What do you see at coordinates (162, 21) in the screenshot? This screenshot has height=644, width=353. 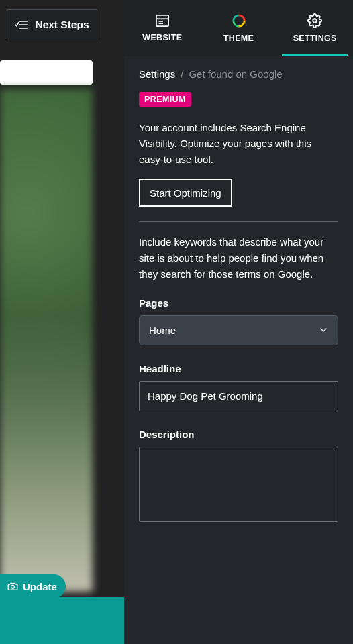 I see `website-icon` at bounding box center [162, 21].